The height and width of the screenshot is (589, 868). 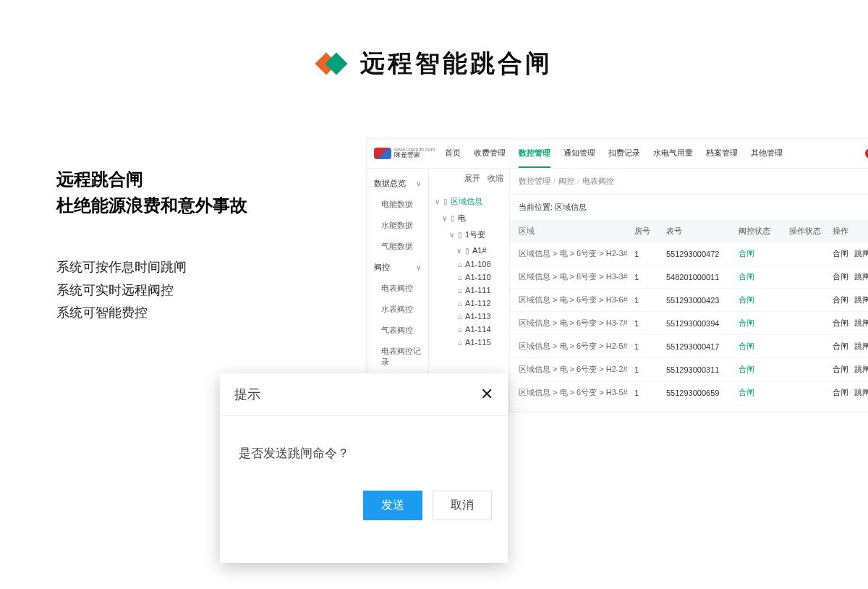 I want to click on close-icon: ✕, so click(x=487, y=394).